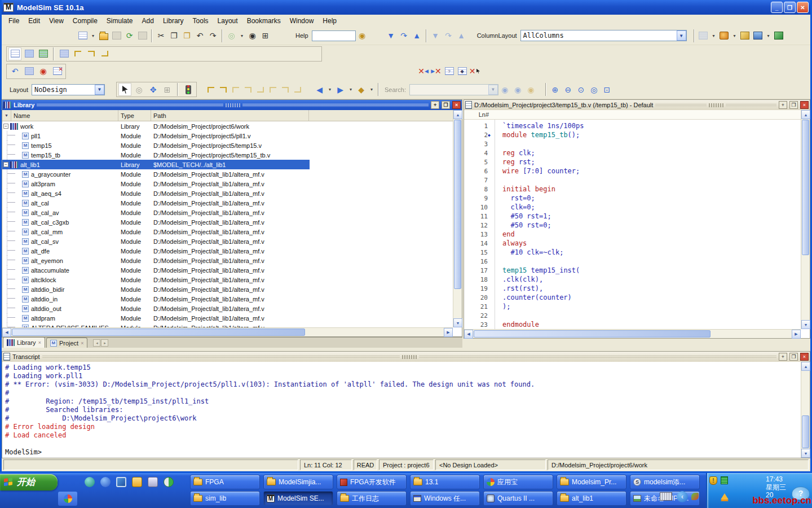  I want to click on filter-icon: ▼, so click(7, 115).